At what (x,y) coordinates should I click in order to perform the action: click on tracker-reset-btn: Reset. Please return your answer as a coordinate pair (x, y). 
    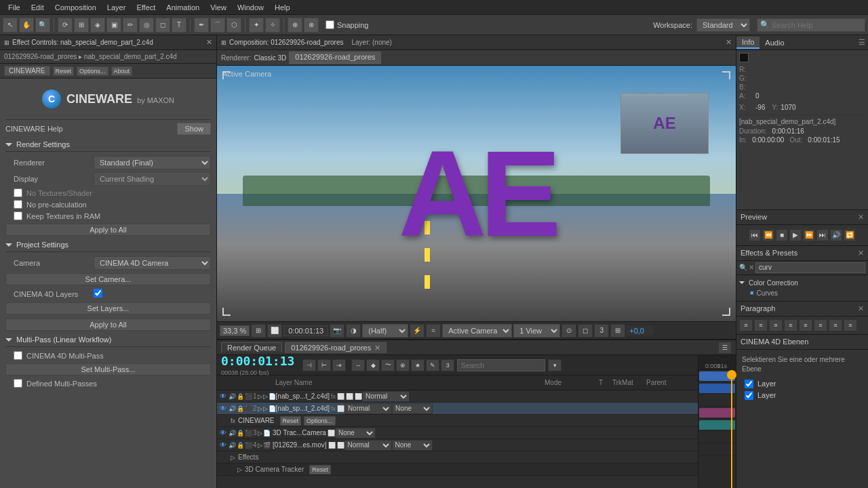
    Looking at the image, I should click on (320, 470).